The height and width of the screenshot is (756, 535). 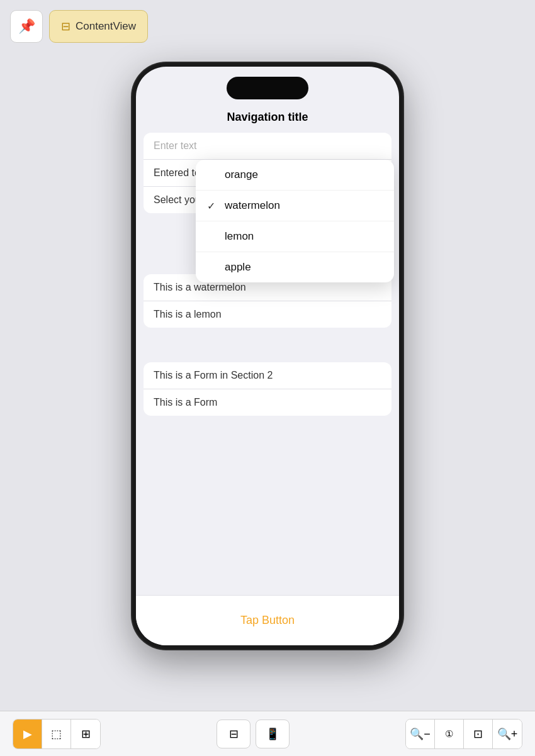 What do you see at coordinates (295, 221) in the screenshot?
I see `dropdown-menu: orange ✓ watermelon lemon apple` at bounding box center [295, 221].